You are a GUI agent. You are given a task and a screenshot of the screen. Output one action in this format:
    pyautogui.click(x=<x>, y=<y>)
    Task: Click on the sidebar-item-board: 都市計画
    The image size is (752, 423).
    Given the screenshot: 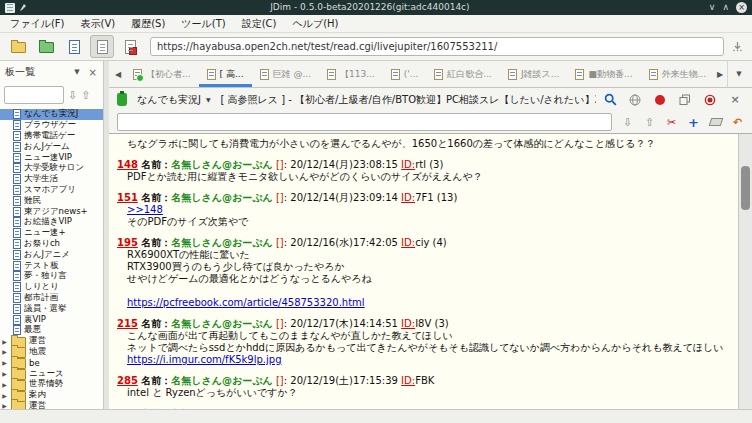 What is the action you would take?
    pyautogui.click(x=52, y=298)
    